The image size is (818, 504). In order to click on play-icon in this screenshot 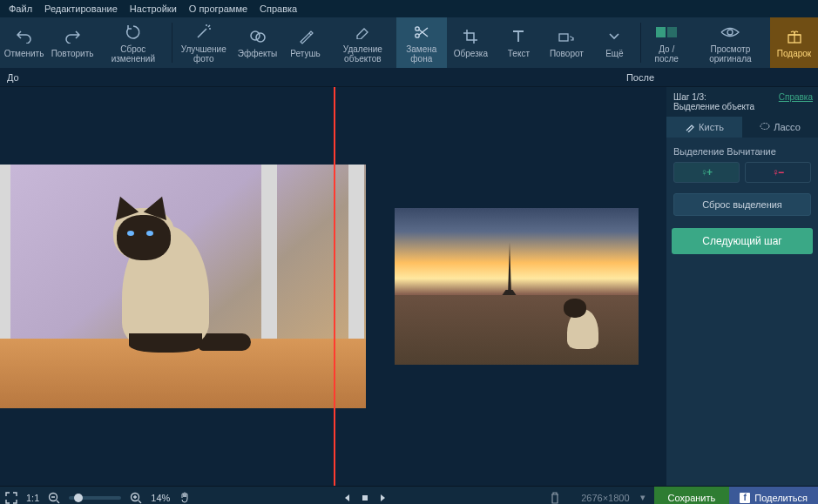, I will do `click(365, 498)`.